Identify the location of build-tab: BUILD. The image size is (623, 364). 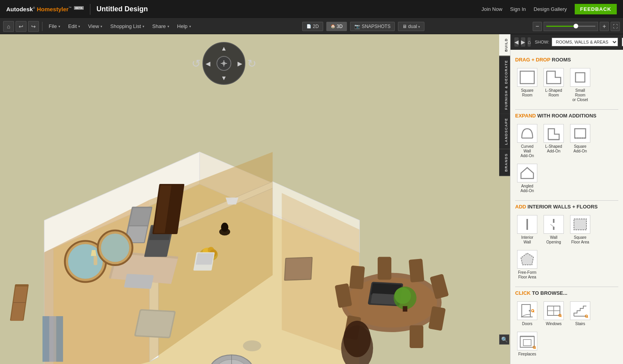
(505, 45).